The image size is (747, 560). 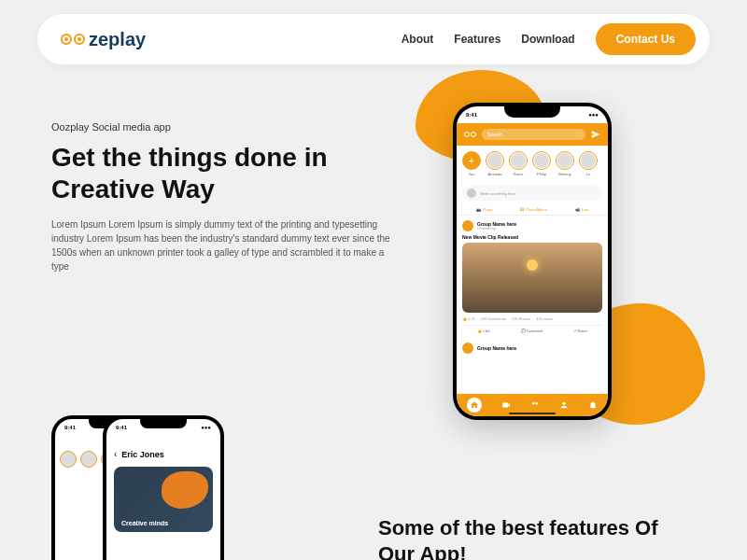 I want to click on phone-time: 9:41, so click(x=472, y=115).